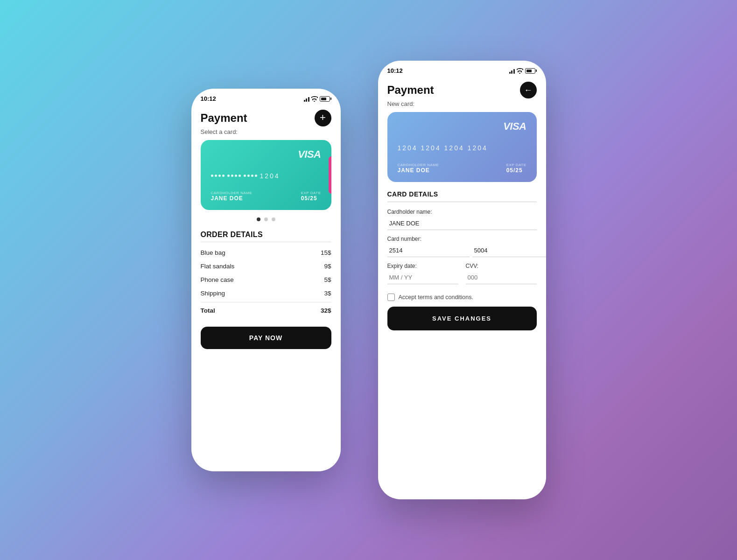 The width and height of the screenshot is (737, 560). I want to click on cardholder-input, so click(462, 224).